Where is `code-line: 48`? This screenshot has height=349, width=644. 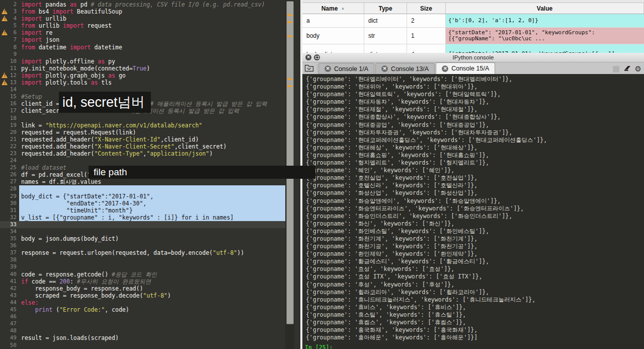
code-line: 48 is located at coordinates (143, 331).